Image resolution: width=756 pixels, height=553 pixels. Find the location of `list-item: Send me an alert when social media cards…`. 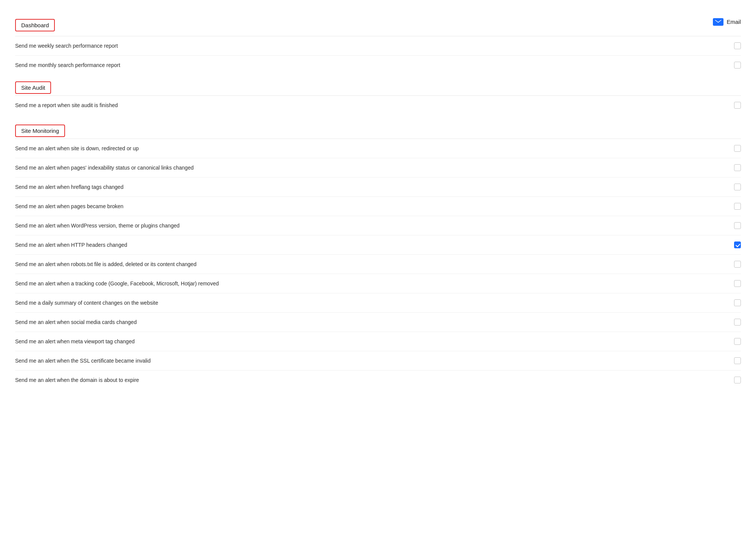

list-item: Send me an alert when social media cards… is located at coordinates (378, 322).